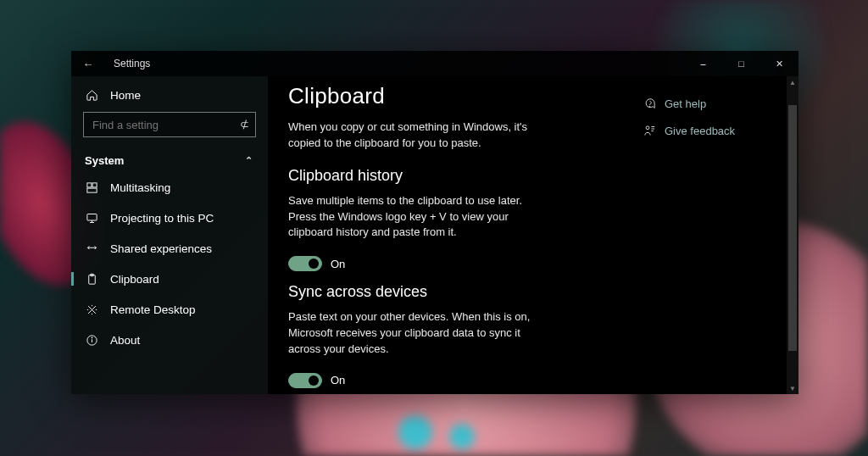 This screenshot has height=456, width=868. What do you see at coordinates (249, 161) in the screenshot?
I see `chevron-up-icon: ⌃` at bounding box center [249, 161].